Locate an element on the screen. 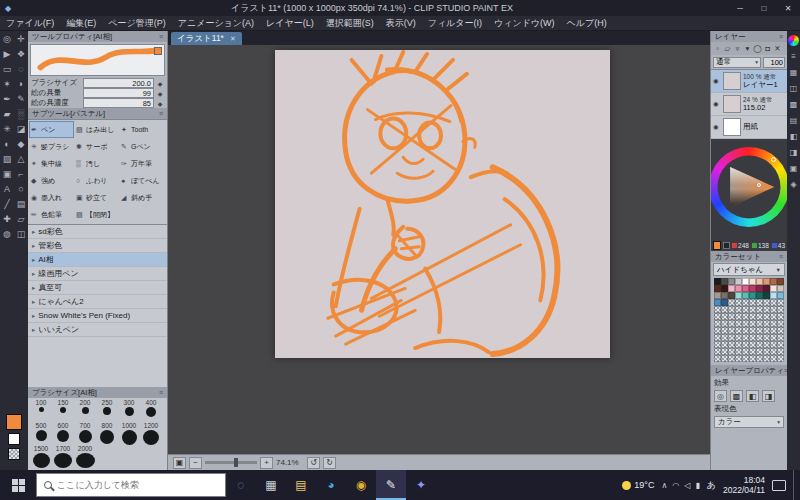 This screenshot has height=500, width=800. mix-color-tool-icon: ◍ is located at coordinates (7, 234).